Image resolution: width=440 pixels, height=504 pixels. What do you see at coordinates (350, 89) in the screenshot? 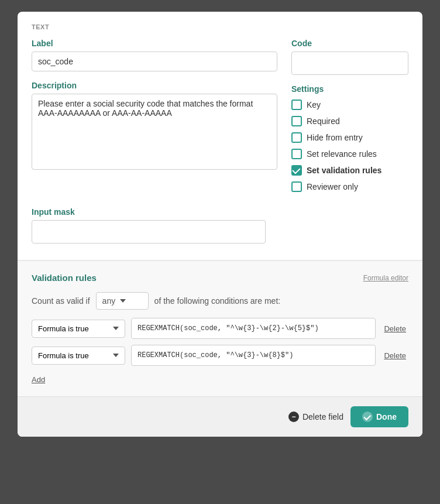
I see `settings-label: Settings` at bounding box center [350, 89].